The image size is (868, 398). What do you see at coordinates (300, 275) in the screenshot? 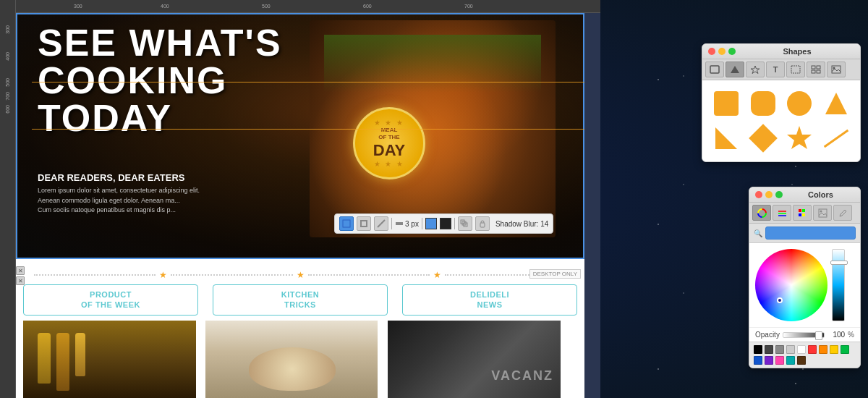
I see `dots-row: ★ ★ ★ DESKTOP ONLY` at bounding box center [300, 275].